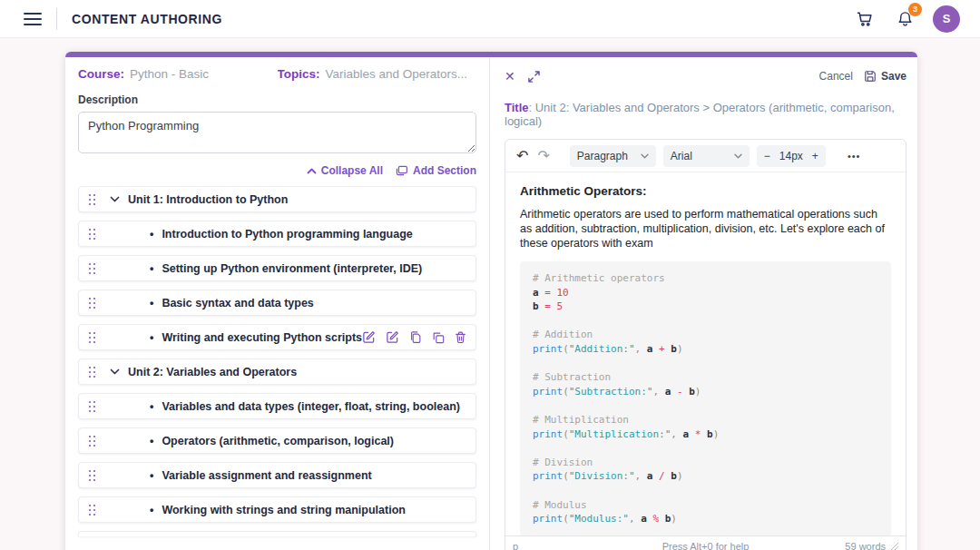  Describe the element at coordinates (706, 293) in the screenshot. I see `code-line: a = 10` at that location.